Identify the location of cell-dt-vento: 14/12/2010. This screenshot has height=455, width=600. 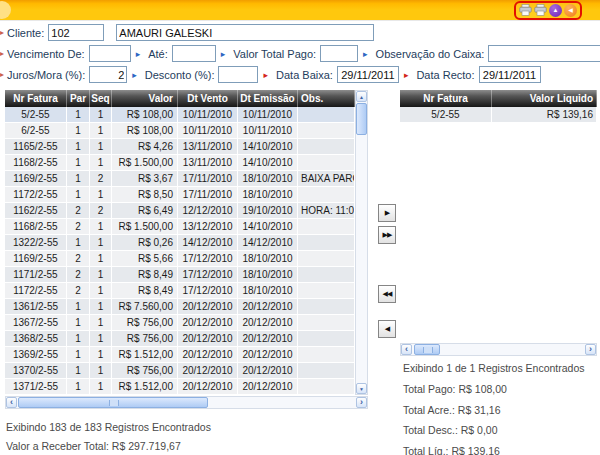
(208, 242).